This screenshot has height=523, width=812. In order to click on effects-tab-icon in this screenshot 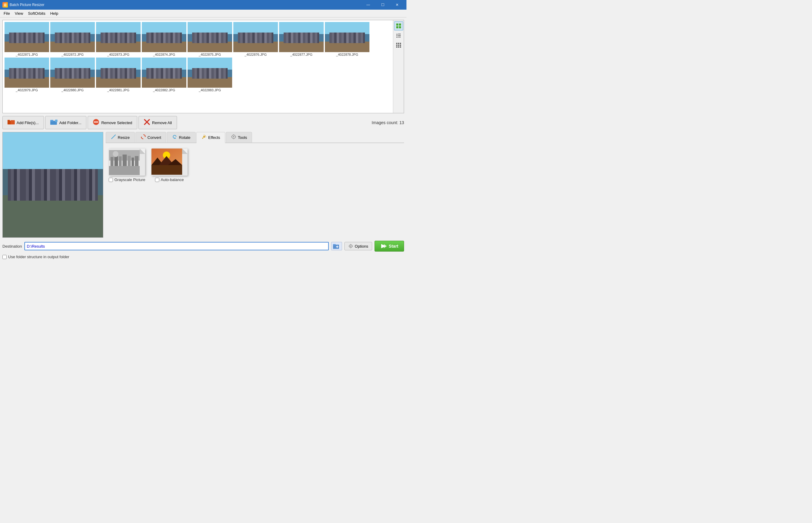, I will do `click(204, 137)`.